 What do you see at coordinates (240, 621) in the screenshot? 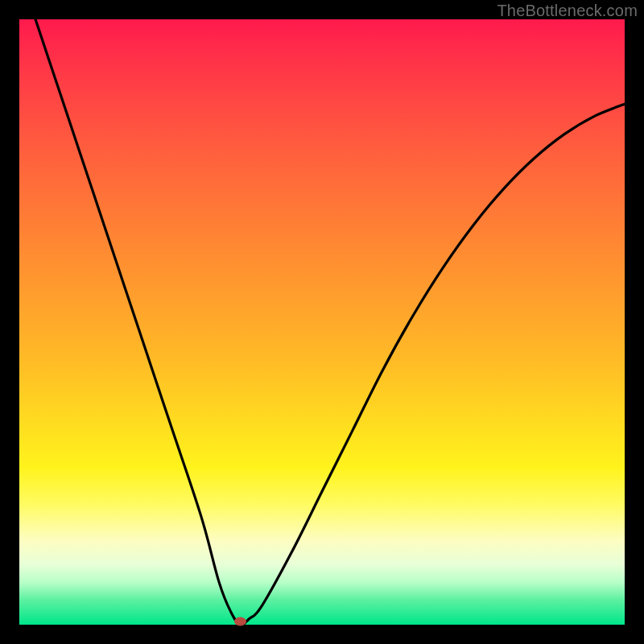
I see `min-dot` at bounding box center [240, 621].